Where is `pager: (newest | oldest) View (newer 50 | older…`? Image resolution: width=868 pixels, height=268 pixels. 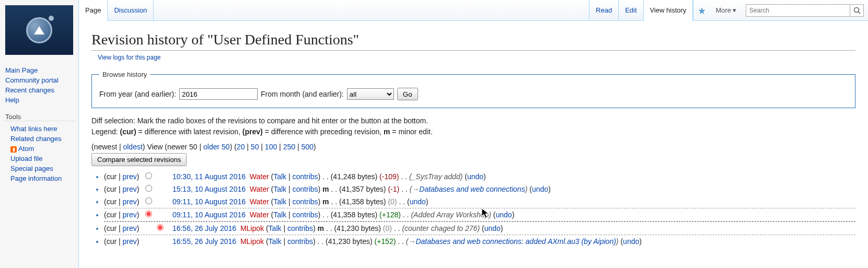
pager: (newest | oldest) View (newer 50 | older… is located at coordinates (473, 147).